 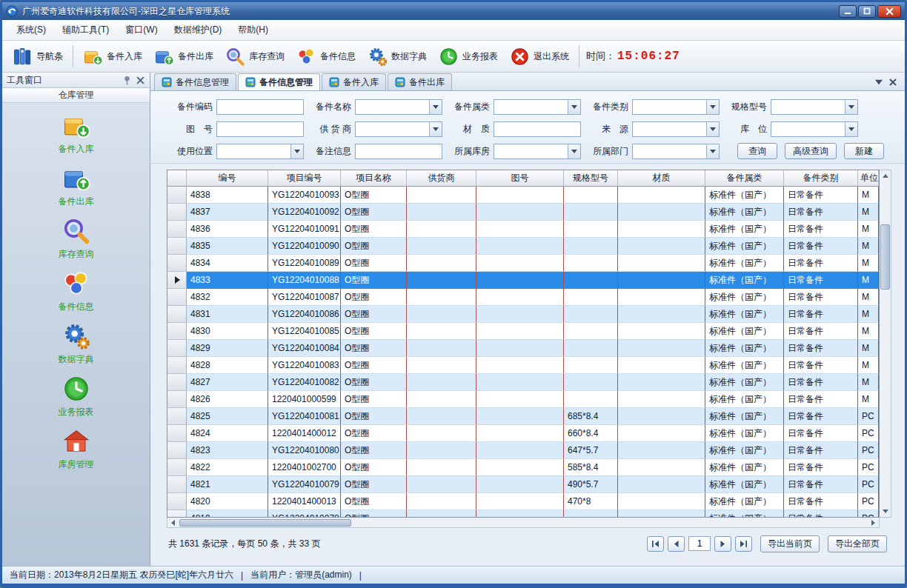 What do you see at coordinates (305, 332) in the screenshot?
I see `grid-cell: YG12204010085` at bounding box center [305, 332].